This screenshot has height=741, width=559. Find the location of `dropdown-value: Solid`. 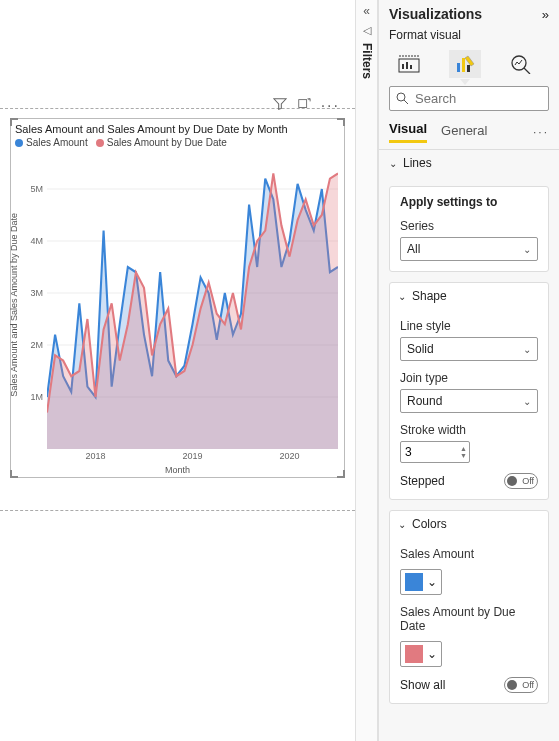

dropdown-value: Solid is located at coordinates (420, 349).